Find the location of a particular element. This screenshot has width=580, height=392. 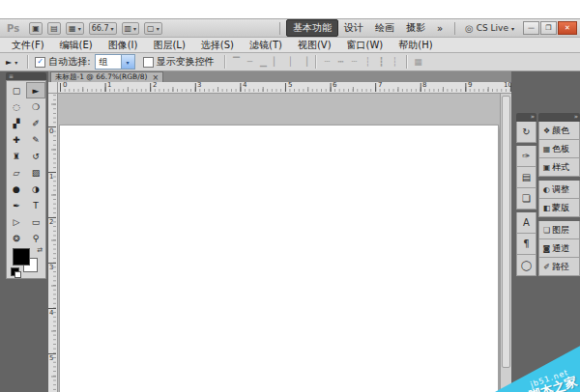

menu-filter: 滤镜(T) is located at coordinates (266, 45).